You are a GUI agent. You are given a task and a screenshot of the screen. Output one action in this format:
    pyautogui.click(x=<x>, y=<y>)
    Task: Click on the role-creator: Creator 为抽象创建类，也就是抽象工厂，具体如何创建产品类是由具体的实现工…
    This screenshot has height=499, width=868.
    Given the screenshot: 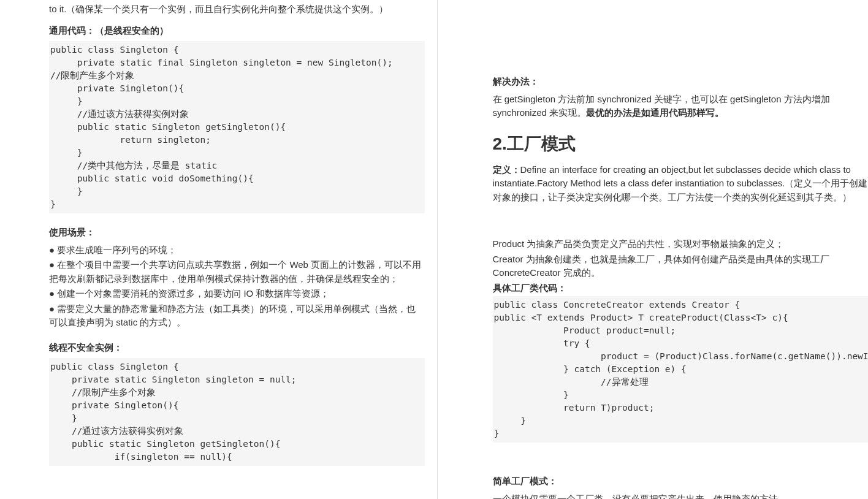 What is the action you would take?
    pyautogui.click(x=680, y=266)
    